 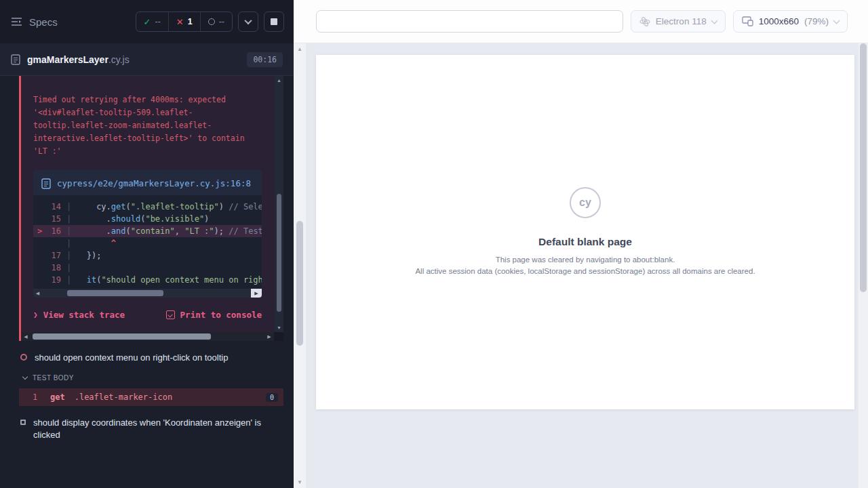 What do you see at coordinates (300, 283) in the screenshot?
I see `reporter-scroll-thumb` at bounding box center [300, 283].